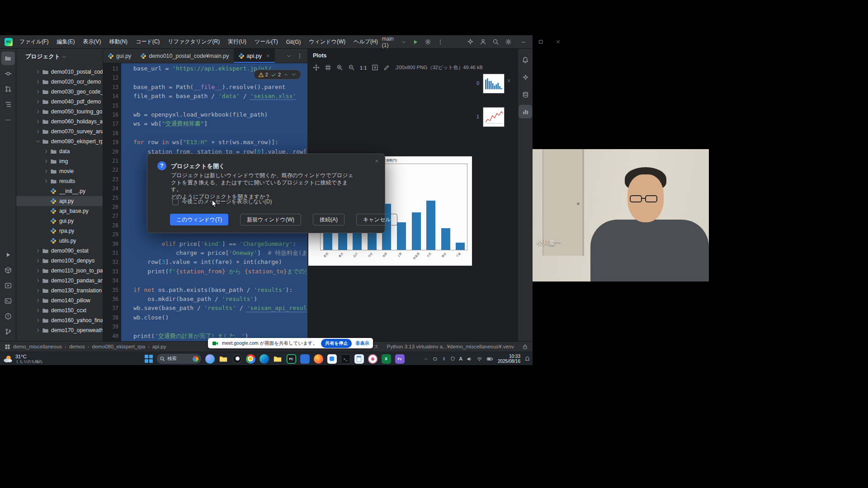 The height and width of the screenshot is (488, 868). What do you see at coordinates (8, 316) in the screenshot?
I see `problems-tool-icon` at bounding box center [8, 316].